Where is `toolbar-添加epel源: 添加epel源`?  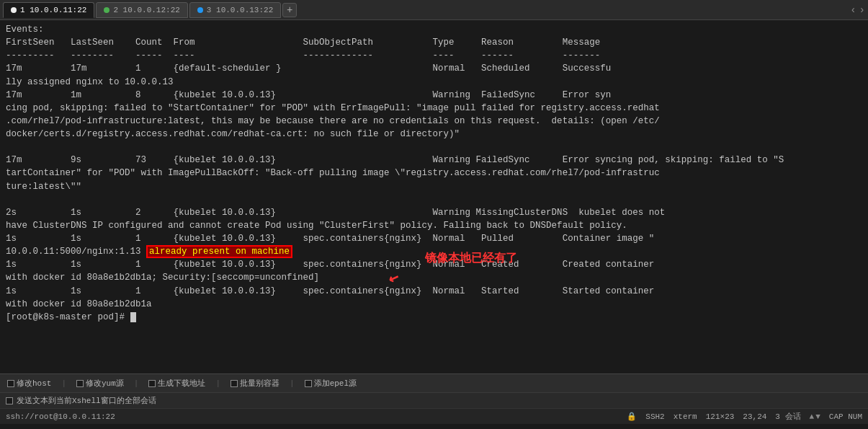 toolbar-添加epel源: 添加epel源 is located at coordinates (331, 384).